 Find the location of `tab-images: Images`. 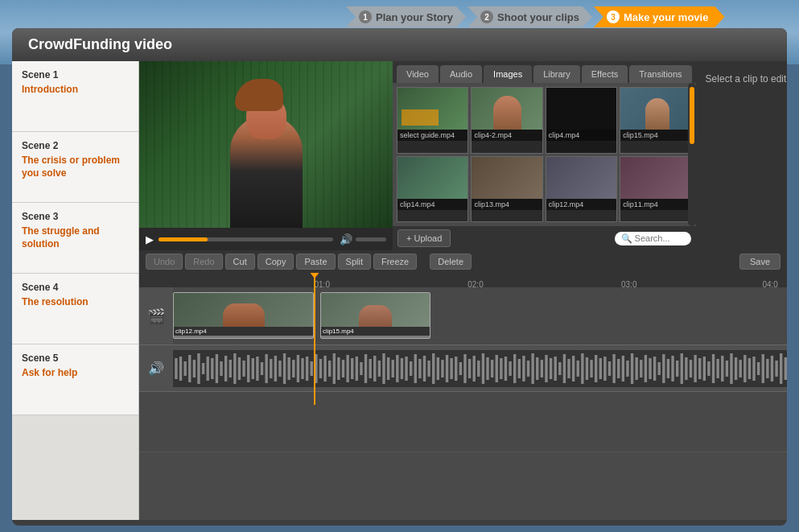

tab-images: Images is located at coordinates (508, 74).